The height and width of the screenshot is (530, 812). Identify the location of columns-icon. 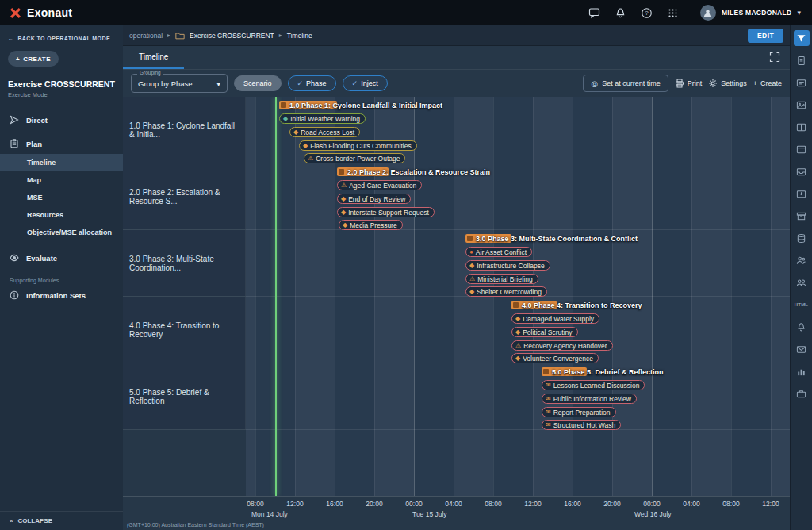
(802, 127).